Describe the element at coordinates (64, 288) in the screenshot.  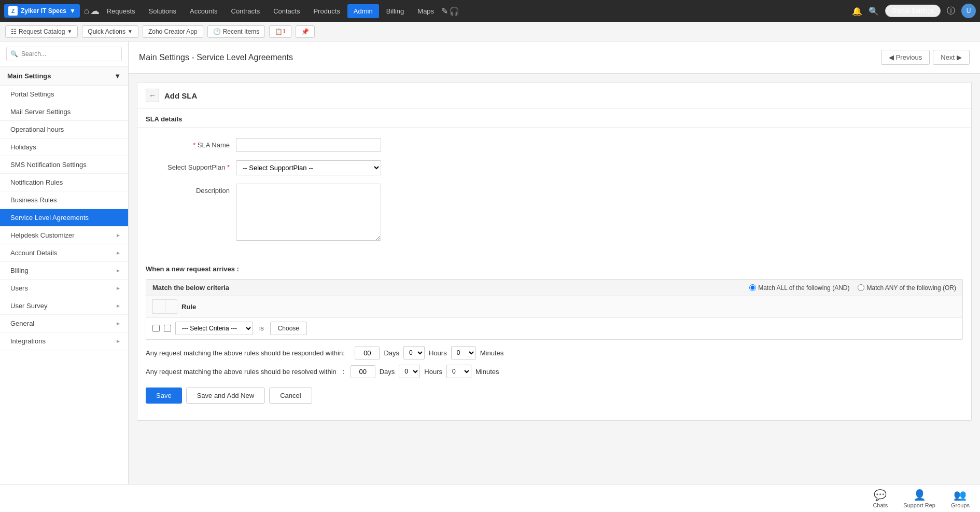
I see `sidebar-item-users: Users ►` at that location.